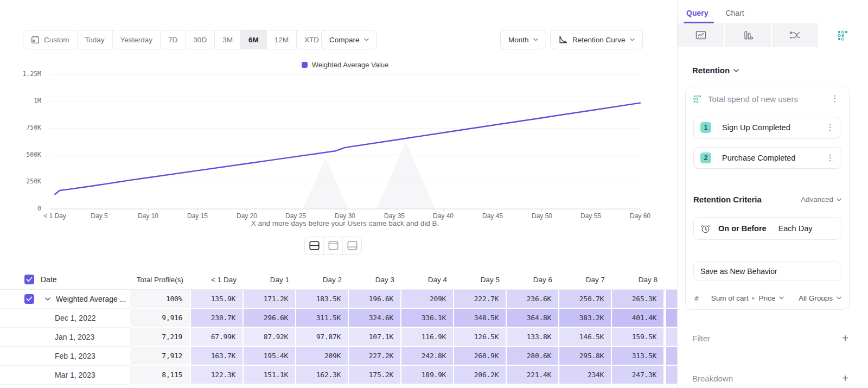  I want to click on watermark-triangle, so click(406, 176).